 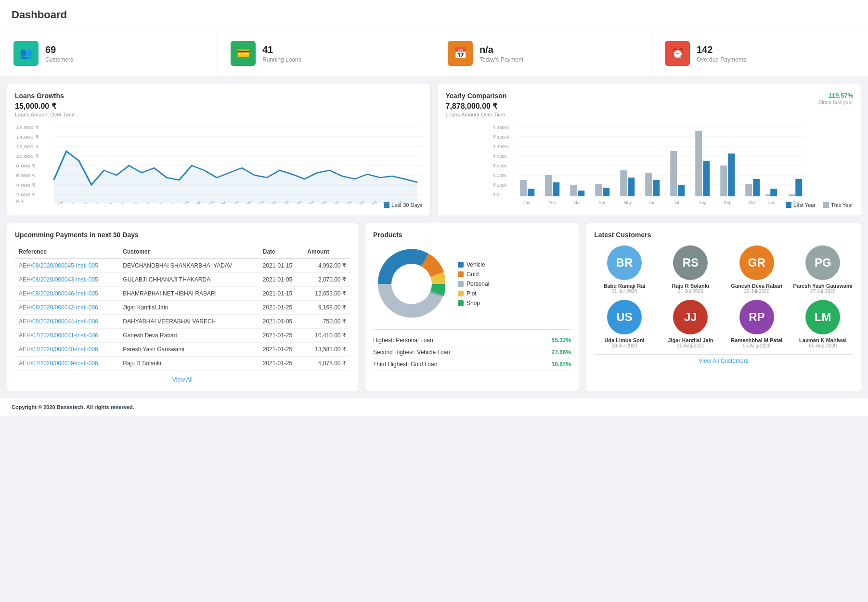 What do you see at coordinates (624, 269) in the screenshot?
I see `list-item: BR Babu Ramaji Rai 21-Jul-2020` at bounding box center [624, 269].